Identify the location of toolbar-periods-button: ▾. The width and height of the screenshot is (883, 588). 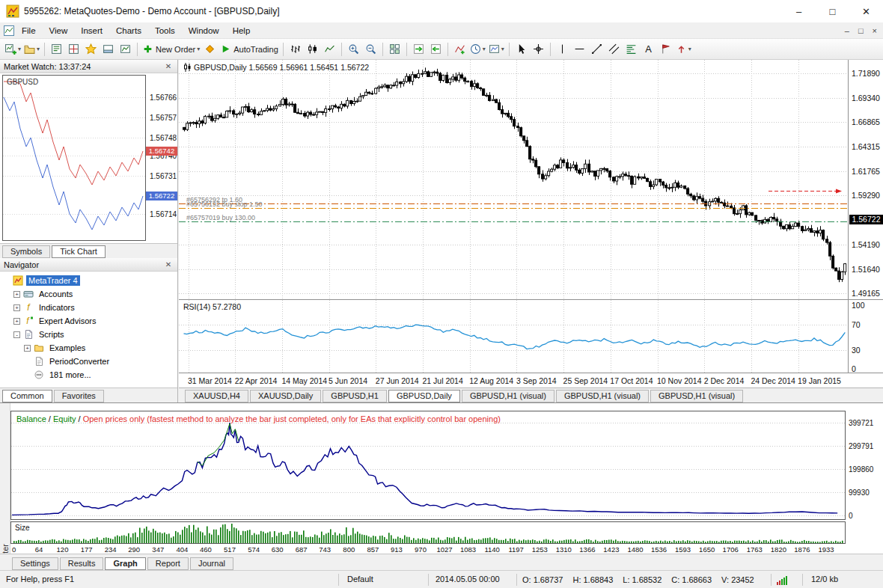
(477, 49).